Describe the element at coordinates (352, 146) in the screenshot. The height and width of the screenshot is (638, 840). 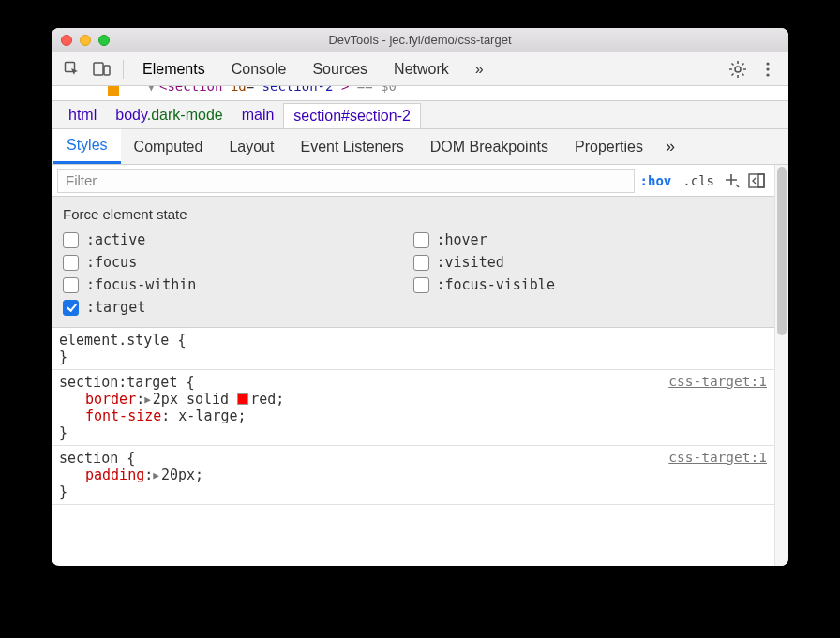
I see `subtab-event-listeners: Event Listeners` at that location.